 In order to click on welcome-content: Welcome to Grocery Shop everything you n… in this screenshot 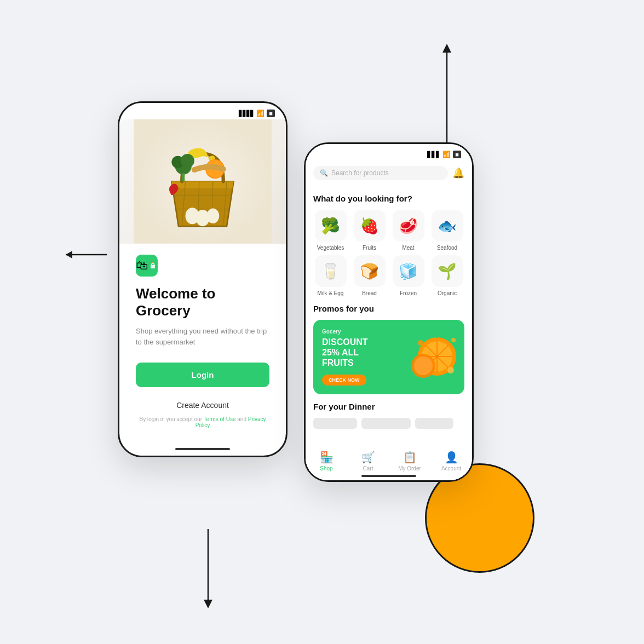, I will do `click(203, 349)`.